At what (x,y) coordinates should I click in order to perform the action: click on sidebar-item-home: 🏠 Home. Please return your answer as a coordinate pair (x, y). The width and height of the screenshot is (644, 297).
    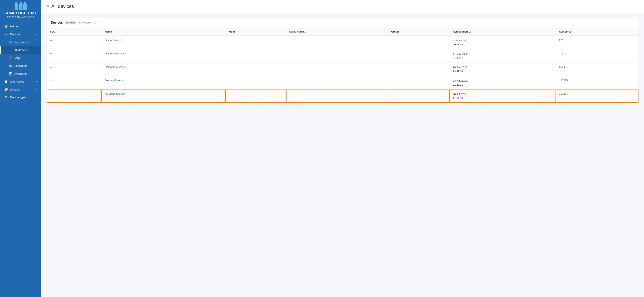
    Looking at the image, I should click on (21, 27).